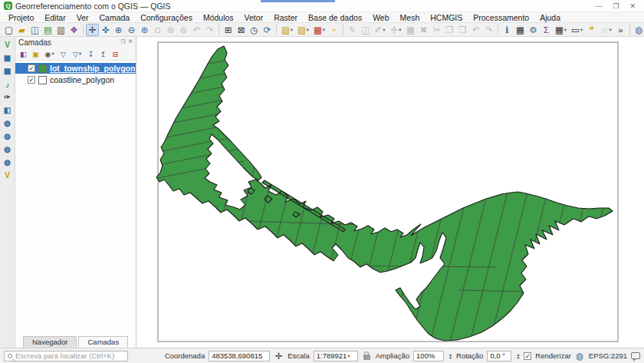 The width and height of the screenshot is (644, 363). Describe the element at coordinates (446, 17) in the screenshot. I see `menu-hcmgis: HCMGIS` at that location.